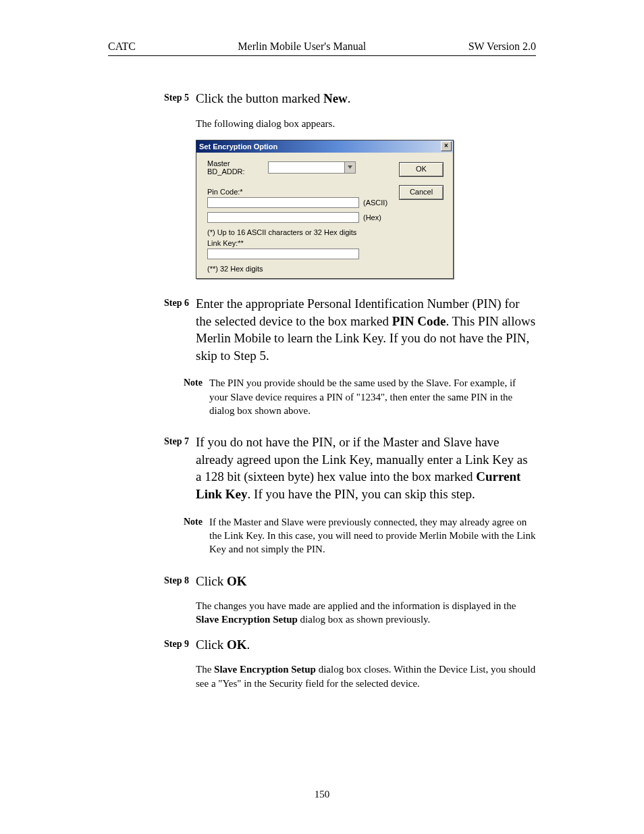 The width and height of the screenshot is (644, 834). Describe the element at coordinates (366, 330) in the screenshot. I see `step-body: Enter the appropriate Personal Identific…` at that location.